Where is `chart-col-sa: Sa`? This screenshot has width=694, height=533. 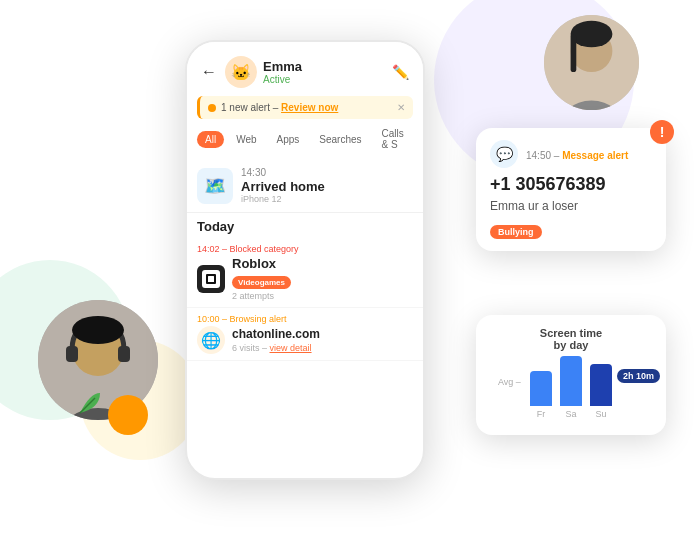 chart-col-sa: Sa is located at coordinates (571, 388).